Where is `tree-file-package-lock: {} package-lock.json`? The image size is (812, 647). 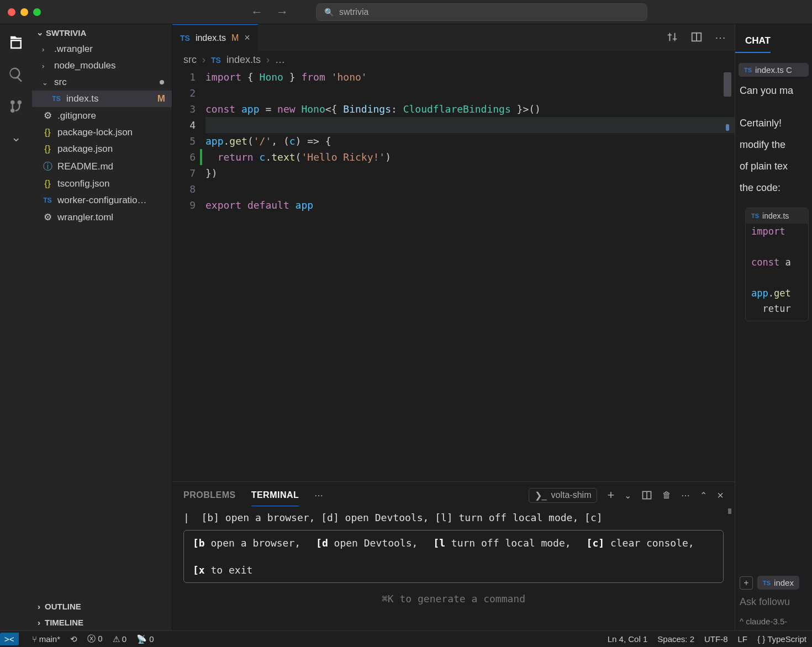
tree-file-package-lock: {} package-lock.json is located at coordinates (102, 132).